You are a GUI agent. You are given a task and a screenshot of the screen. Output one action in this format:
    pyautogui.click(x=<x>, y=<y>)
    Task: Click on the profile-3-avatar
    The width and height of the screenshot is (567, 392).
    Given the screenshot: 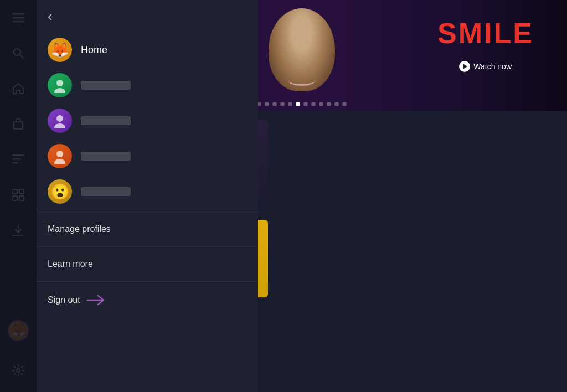 What is the action you would take?
    pyautogui.click(x=60, y=156)
    